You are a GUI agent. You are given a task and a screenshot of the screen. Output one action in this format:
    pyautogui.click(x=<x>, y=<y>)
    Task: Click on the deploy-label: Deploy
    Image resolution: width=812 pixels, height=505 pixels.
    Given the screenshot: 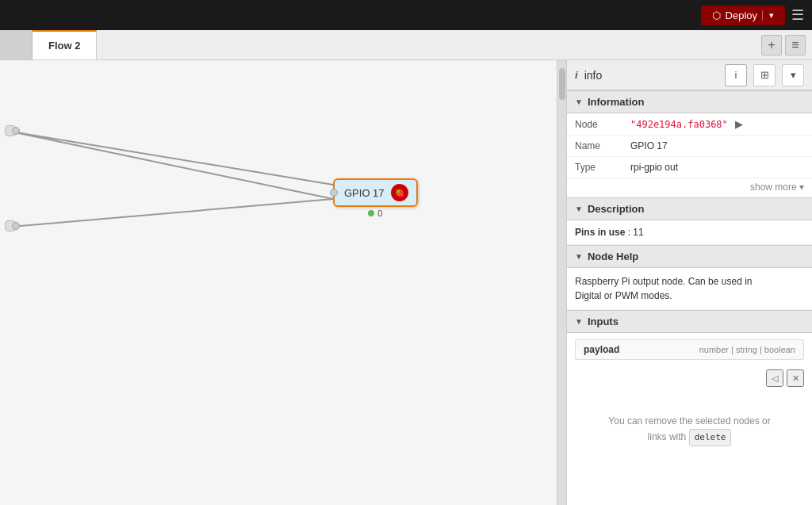 What is the action you would take?
    pyautogui.click(x=741, y=16)
    